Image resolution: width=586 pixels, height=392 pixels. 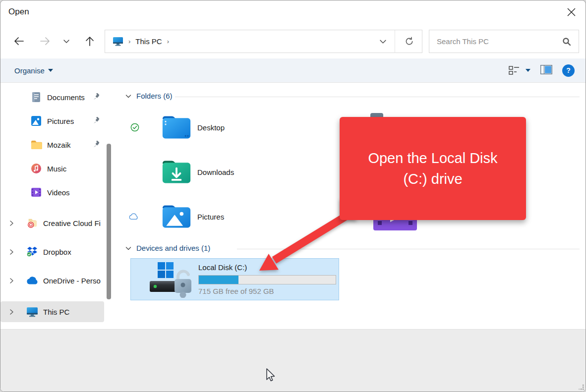 I want to click on annotation-text-line2: (C:) drive, so click(x=432, y=179).